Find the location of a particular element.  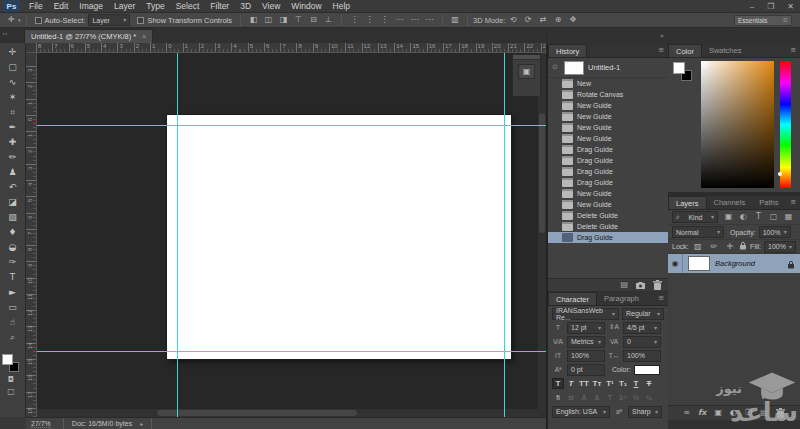

group-layers-icon: ❐ is located at coordinates (748, 413).